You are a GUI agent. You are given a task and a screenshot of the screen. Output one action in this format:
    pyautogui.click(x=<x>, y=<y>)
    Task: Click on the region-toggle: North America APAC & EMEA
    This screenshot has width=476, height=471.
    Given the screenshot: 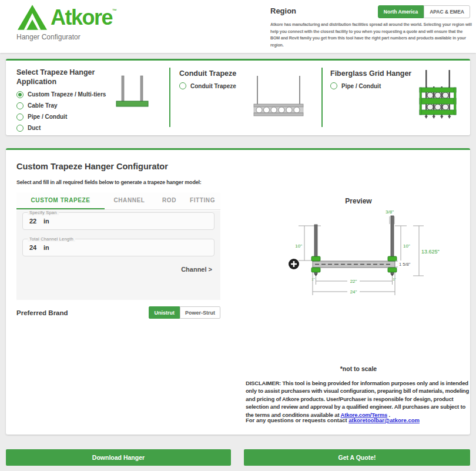 What is the action you would take?
    pyautogui.click(x=424, y=12)
    